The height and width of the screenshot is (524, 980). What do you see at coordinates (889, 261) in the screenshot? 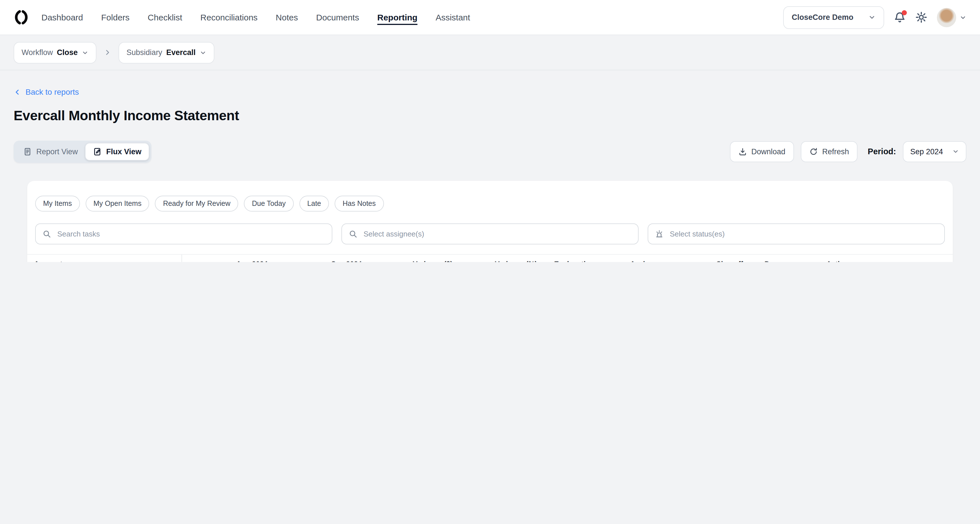
I see `column-header-actions: Actions` at bounding box center [889, 261].